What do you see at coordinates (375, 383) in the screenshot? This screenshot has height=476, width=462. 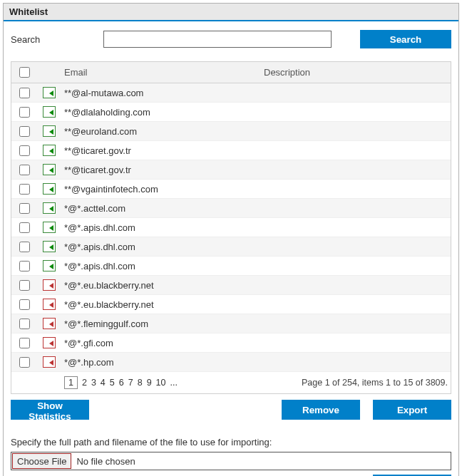 I see `pager-info: Page 1 of 254, items 1 to 15 of 3809.` at bounding box center [375, 383].